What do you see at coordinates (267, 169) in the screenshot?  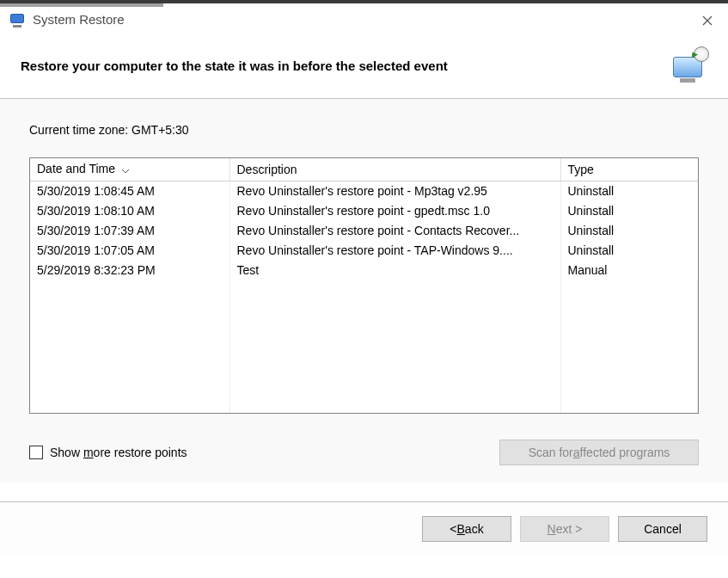 I see `column-header-description-label: Description` at bounding box center [267, 169].